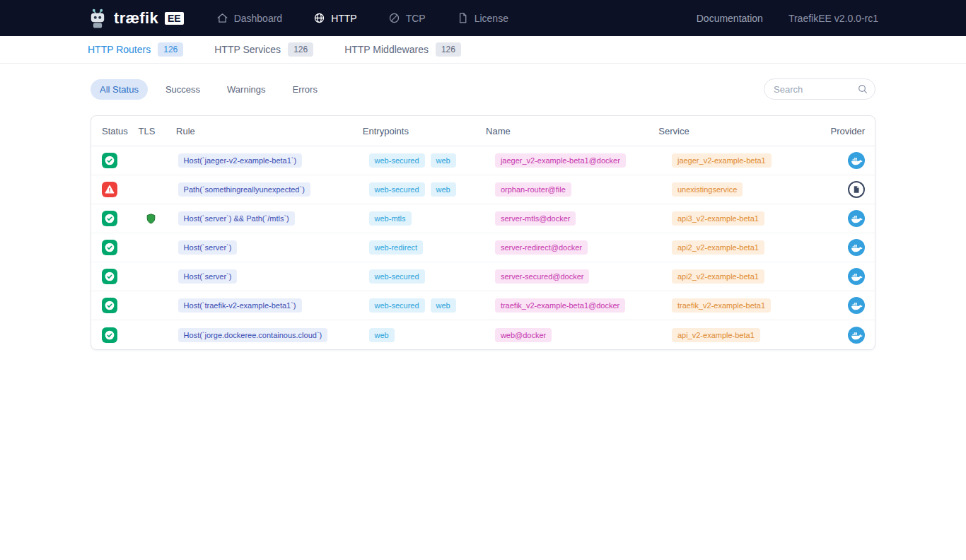  Describe the element at coordinates (863, 89) in the screenshot. I see `search-icon` at that location.